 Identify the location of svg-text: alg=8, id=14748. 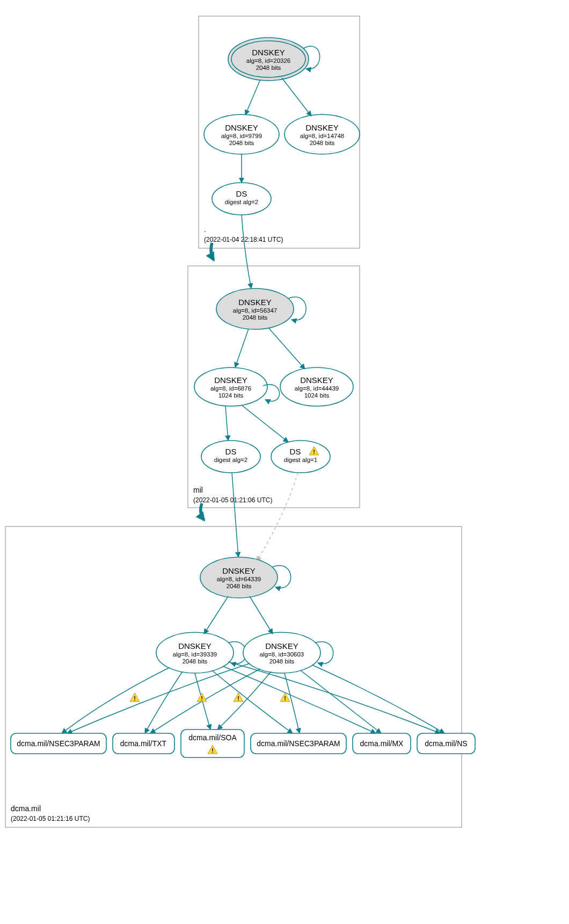
(322, 136).